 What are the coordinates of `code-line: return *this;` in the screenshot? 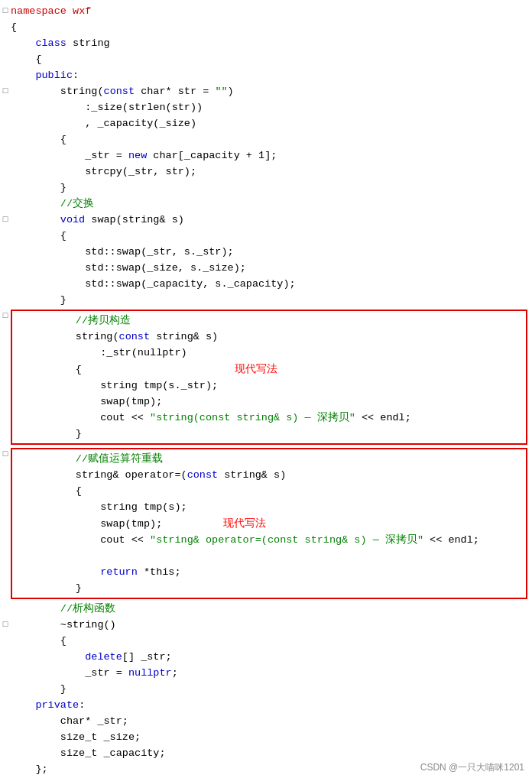 It's located at (269, 572).